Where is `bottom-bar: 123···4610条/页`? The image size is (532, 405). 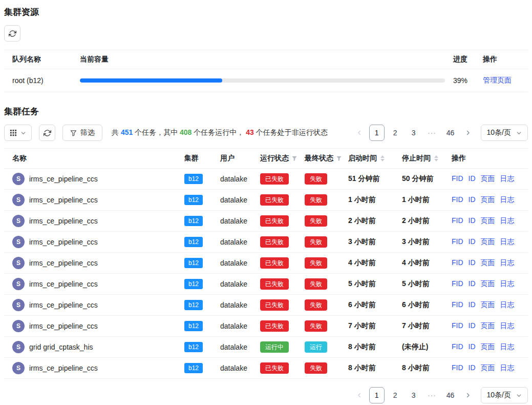
bottom-bar: 123···4610条/页 is located at coordinates (266, 395).